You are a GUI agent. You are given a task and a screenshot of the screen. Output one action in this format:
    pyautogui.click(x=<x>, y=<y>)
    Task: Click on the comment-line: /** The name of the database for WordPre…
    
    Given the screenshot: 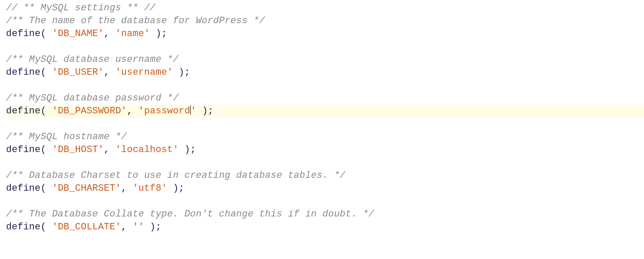 What is the action you would take?
    pyautogui.click(x=325, y=21)
    